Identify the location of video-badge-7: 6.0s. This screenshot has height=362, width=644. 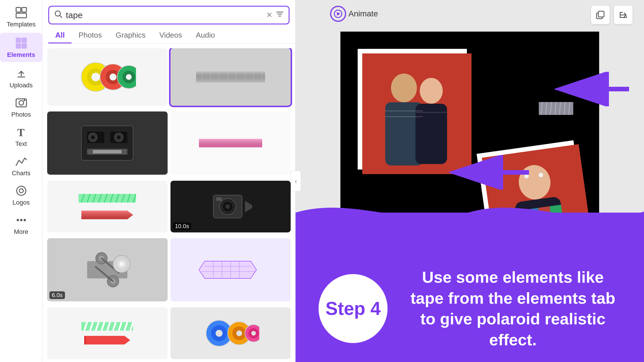
(57, 295).